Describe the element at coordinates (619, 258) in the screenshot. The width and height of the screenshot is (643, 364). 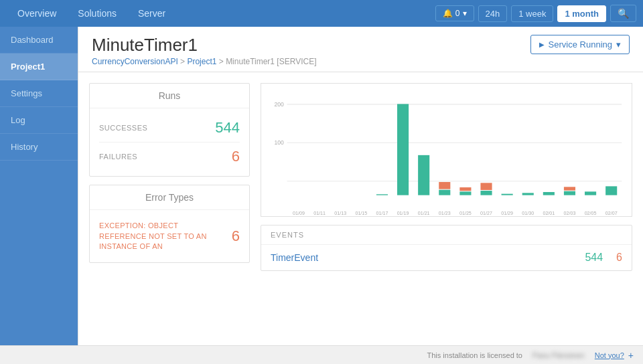
I see `event-failure-count: 6` at that location.